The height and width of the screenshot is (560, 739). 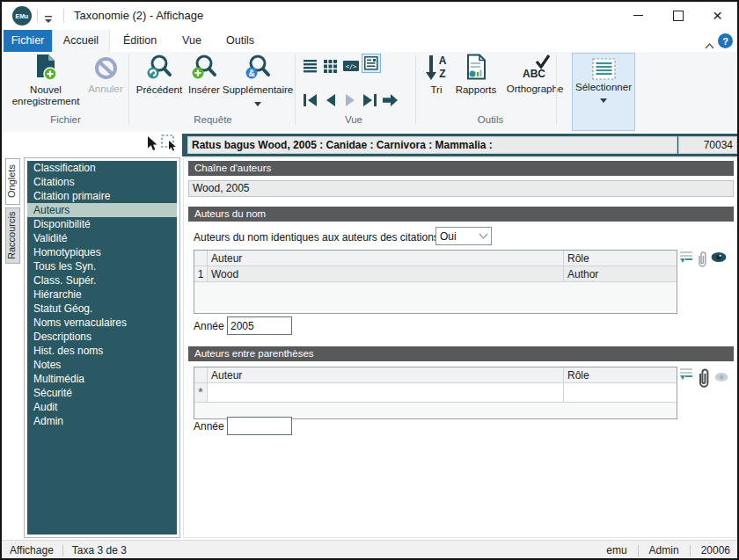 I want to click on group-label-fichier: Fichier, so click(x=65, y=120).